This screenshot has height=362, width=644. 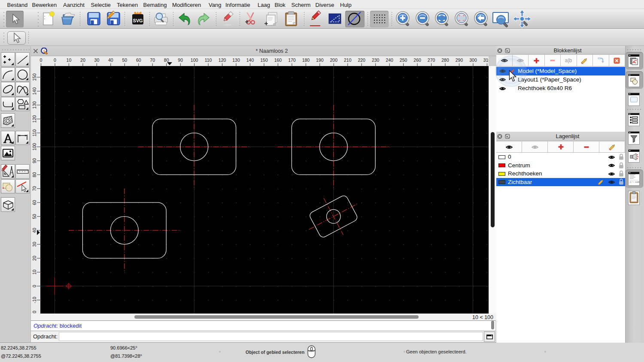 I want to click on svg-text: 280, so click(x=445, y=60).